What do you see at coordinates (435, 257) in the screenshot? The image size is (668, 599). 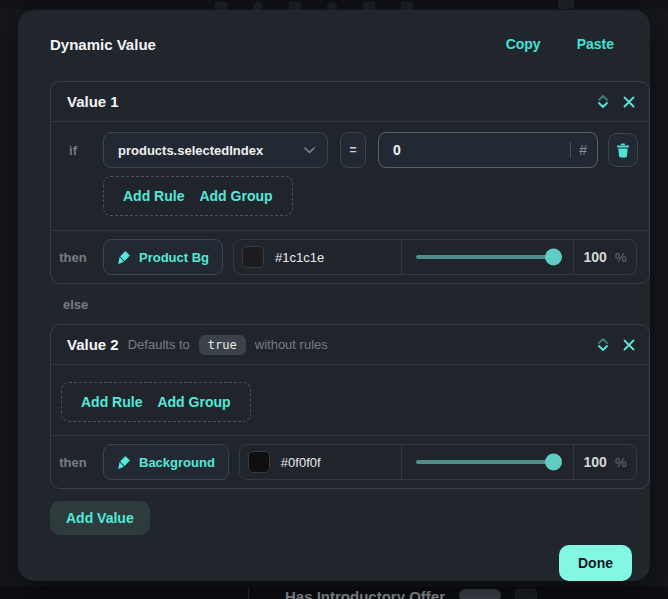 I see `color-value-box: #1c1c1e 100 %` at bounding box center [435, 257].